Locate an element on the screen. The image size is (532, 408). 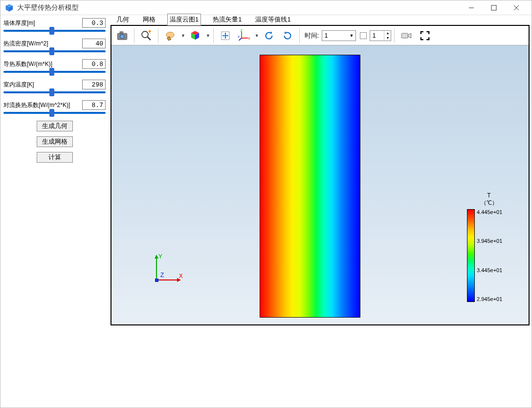
viewer-toolbar: ▼ ▼ ZXY ▼ is located at coordinates (320, 36).